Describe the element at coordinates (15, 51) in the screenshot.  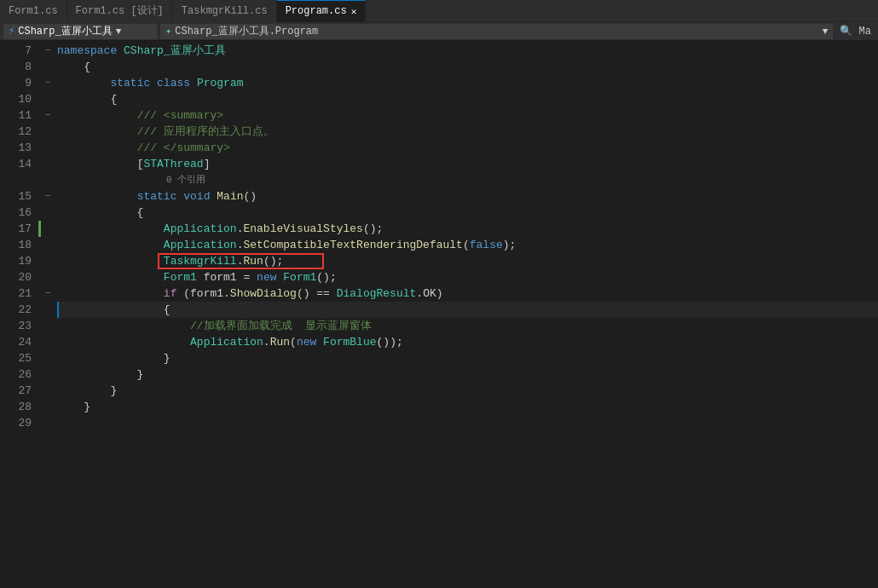
I see `ln-7: 7` at that location.